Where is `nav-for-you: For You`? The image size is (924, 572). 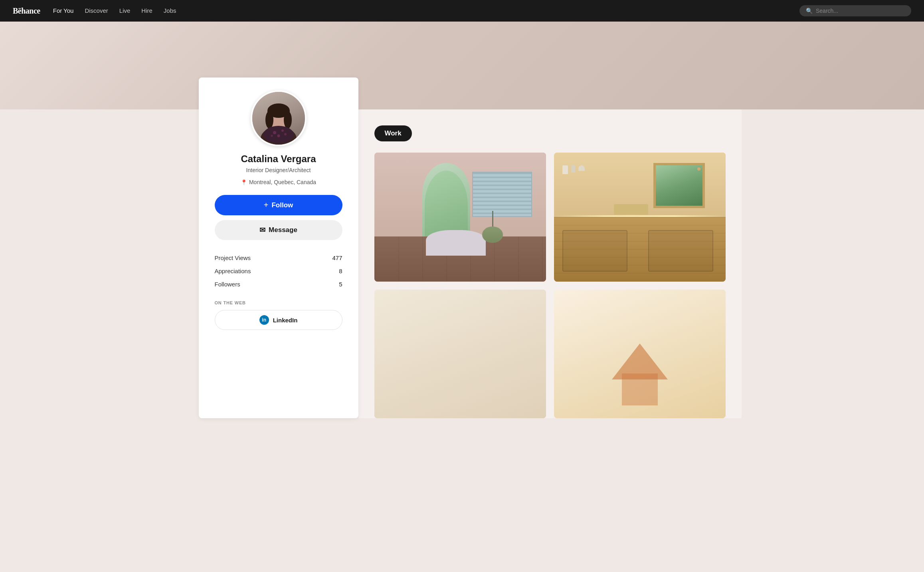 nav-for-you: For You is located at coordinates (63, 10).